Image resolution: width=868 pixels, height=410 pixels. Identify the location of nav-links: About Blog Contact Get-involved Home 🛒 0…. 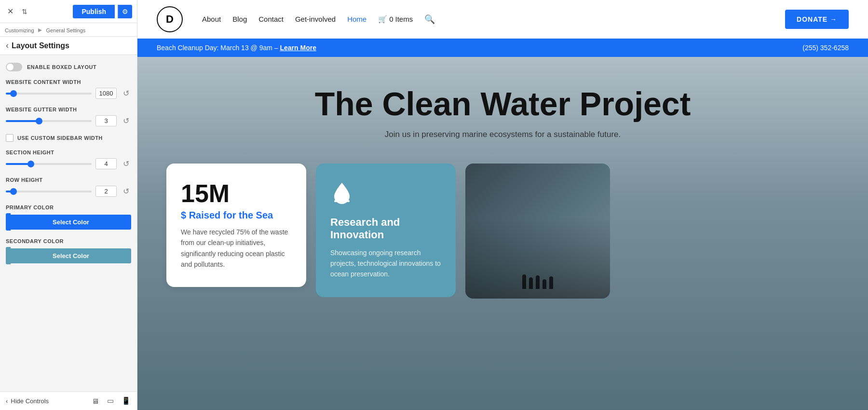
(486, 19).